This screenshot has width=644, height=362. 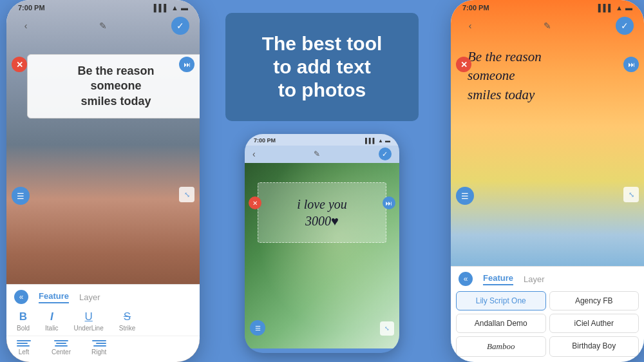 What do you see at coordinates (113, 86) in the screenshot?
I see `text-overlay-left: Be the reason someone smiles today` at bounding box center [113, 86].